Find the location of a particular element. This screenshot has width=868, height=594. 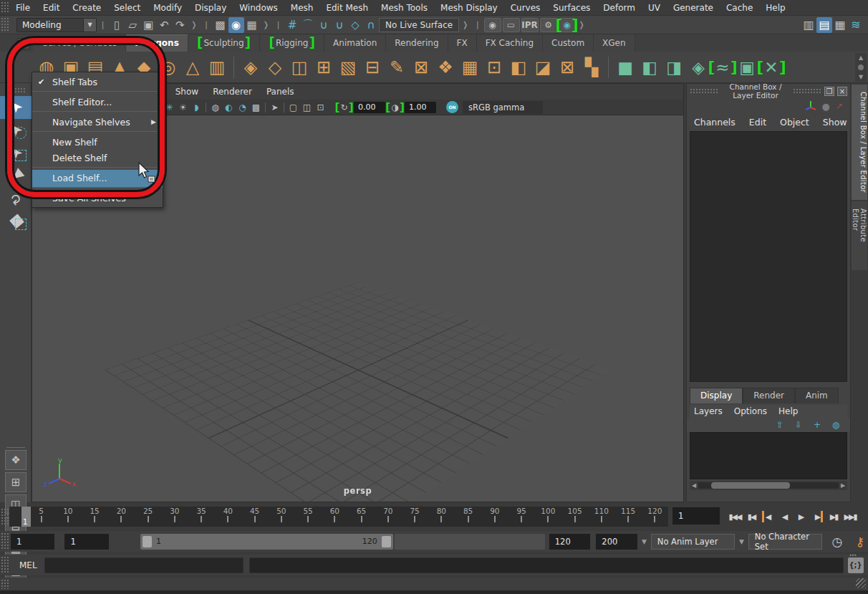

open-scene-icon: ▱ is located at coordinates (132, 25).